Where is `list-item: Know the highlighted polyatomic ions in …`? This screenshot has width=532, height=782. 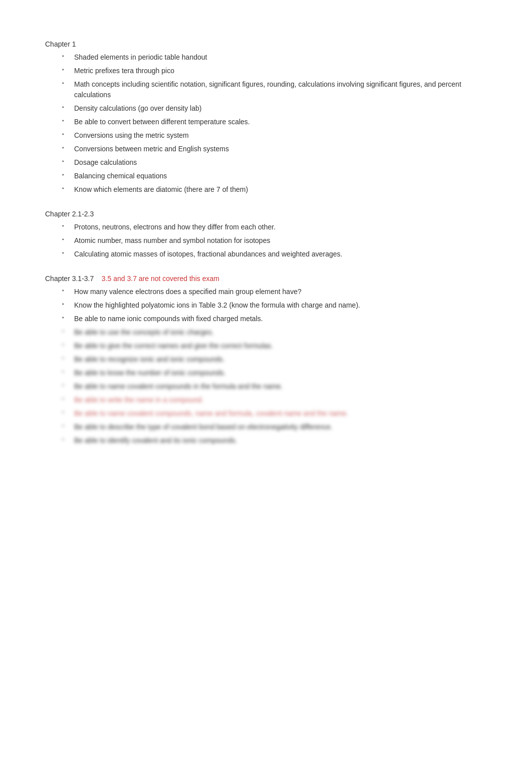 list-item: Know the highlighted polyatomic ions in … is located at coordinates (276, 306).